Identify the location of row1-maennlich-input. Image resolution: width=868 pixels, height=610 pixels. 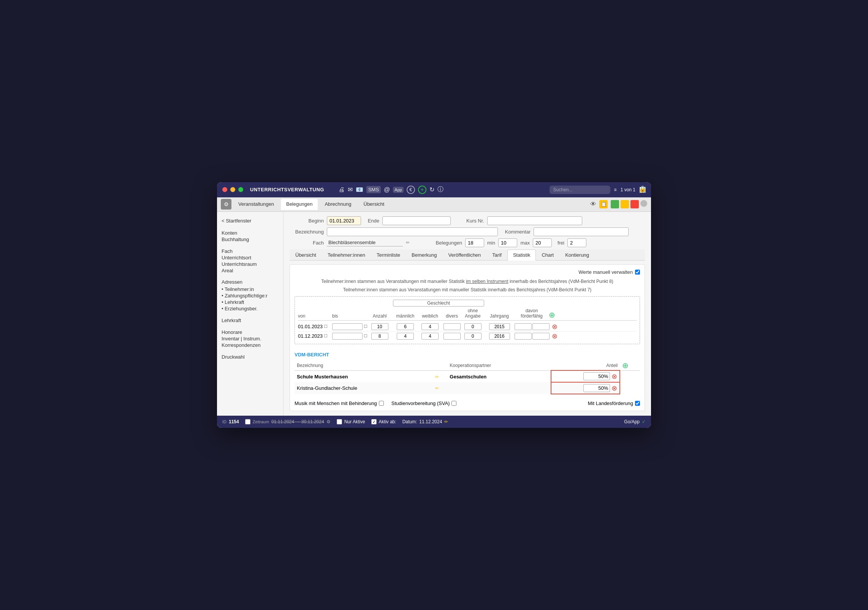
(405, 327).